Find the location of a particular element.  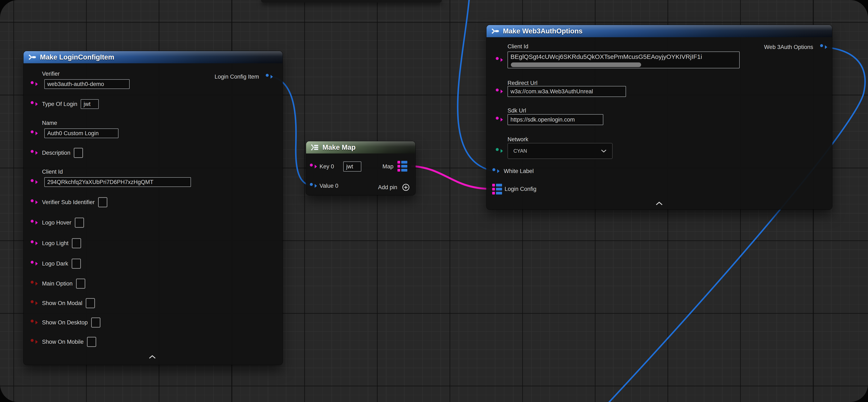

chevron-down-icon is located at coordinates (604, 151).